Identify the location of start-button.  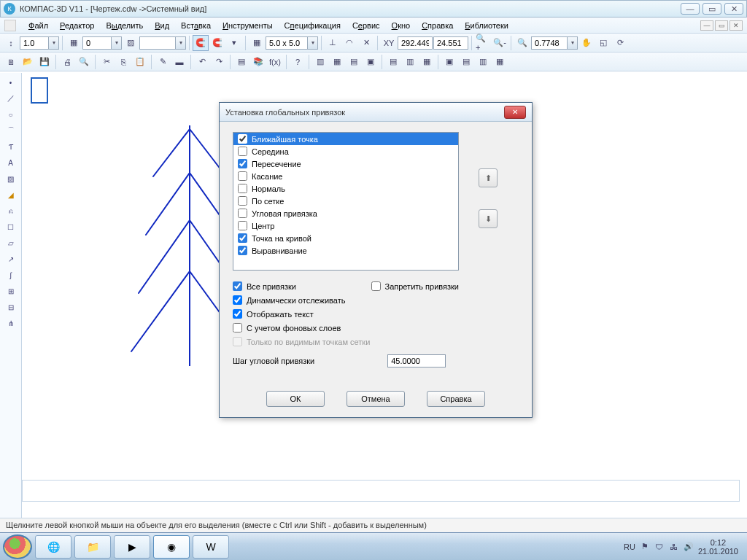
(18, 547).